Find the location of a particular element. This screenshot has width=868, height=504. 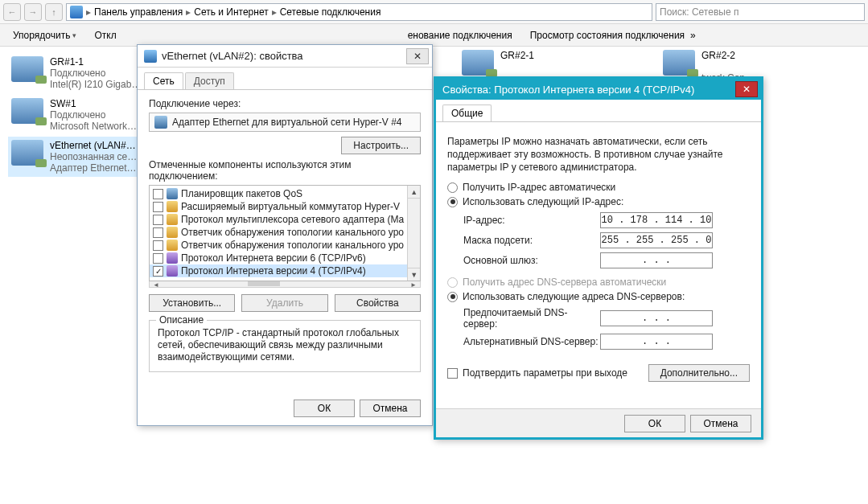

control-panel-icon is located at coordinates (76, 12).